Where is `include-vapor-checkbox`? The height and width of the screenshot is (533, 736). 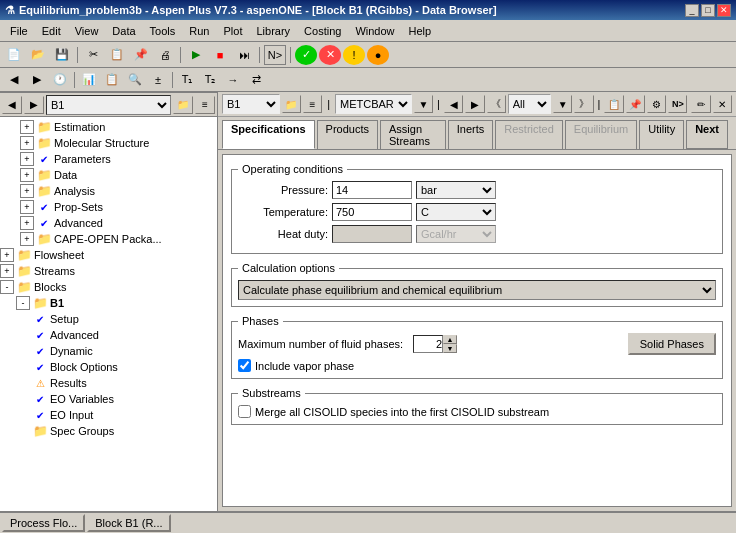 include-vapor-checkbox is located at coordinates (244, 366).